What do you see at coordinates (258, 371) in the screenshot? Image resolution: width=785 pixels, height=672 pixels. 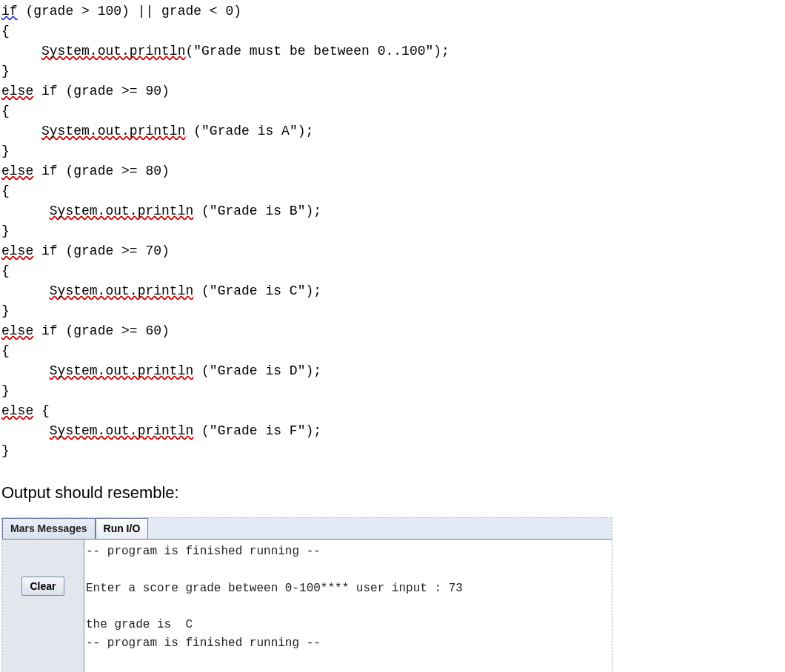 I see `code-text: ("Grade is D");` at bounding box center [258, 371].